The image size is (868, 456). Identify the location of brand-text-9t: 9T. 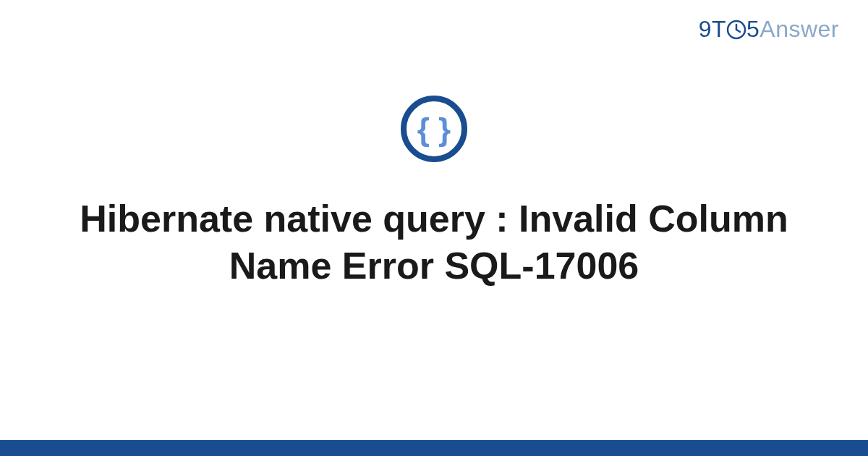
(712, 29).